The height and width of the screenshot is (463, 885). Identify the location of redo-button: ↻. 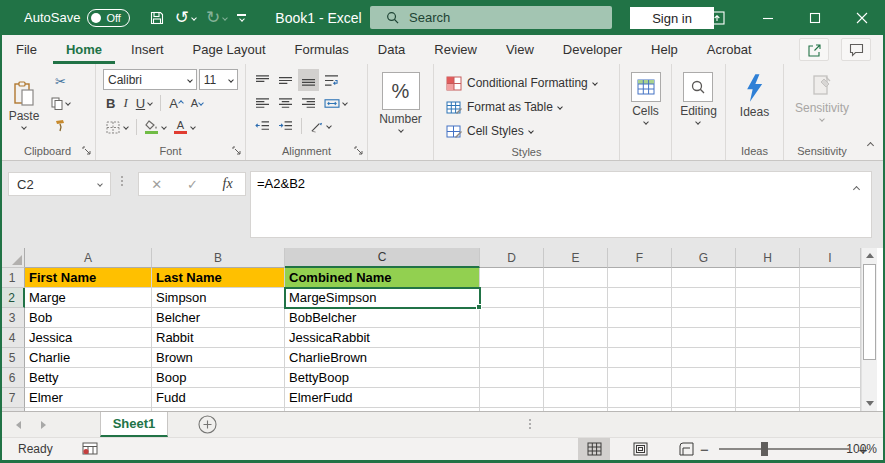
(216, 18).